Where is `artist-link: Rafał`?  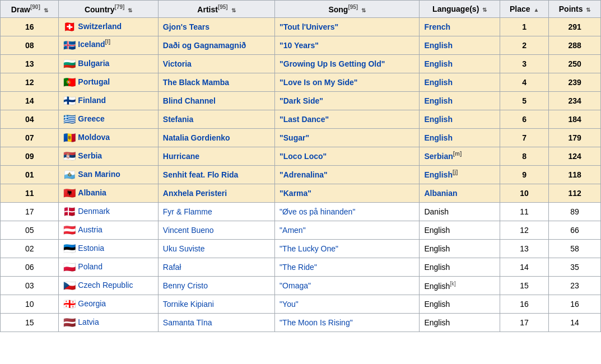 artist-link: Rafał is located at coordinates (173, 267).